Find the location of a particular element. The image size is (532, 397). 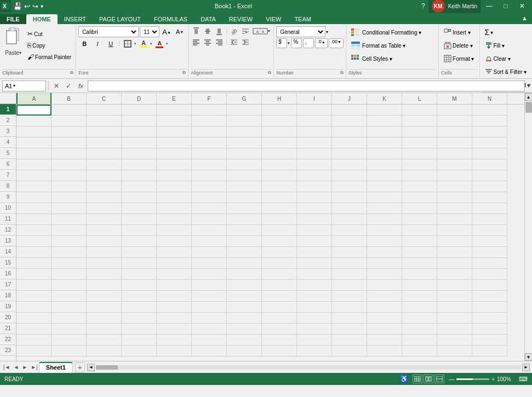

cell-E21 is located at coordinates (174, 329).